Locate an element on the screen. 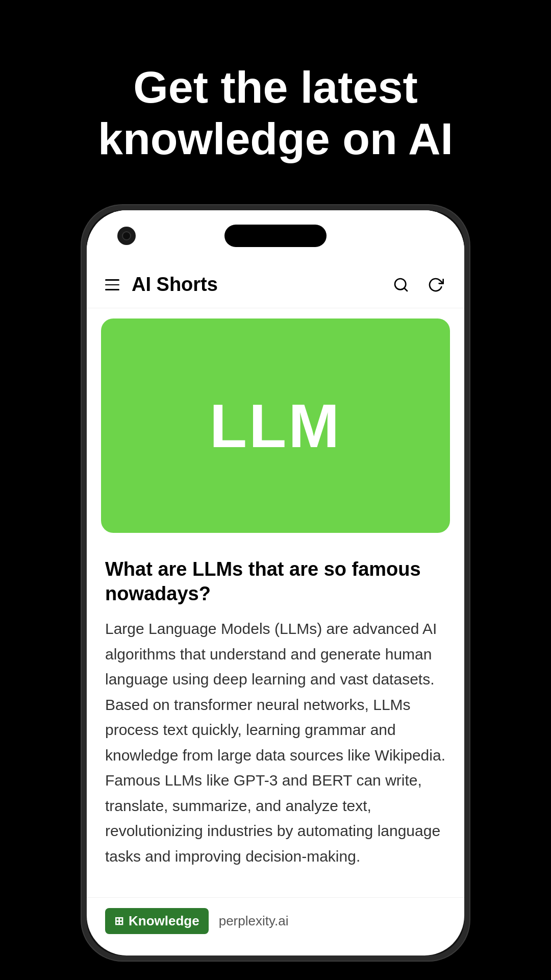 The height and width of the screenshot is (980, 551). article-footer: ⊞ Knowledge perplexity.ai is located at coordinates (276, 921).